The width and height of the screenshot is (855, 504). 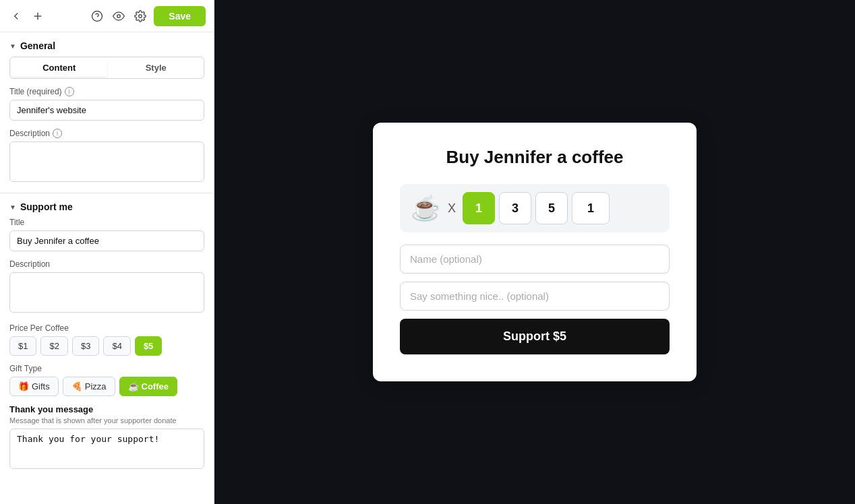 What do you see at coordinates (107, 16) in the screenshot?
I see `toolbar: Save` at bounding box center [107, 16].